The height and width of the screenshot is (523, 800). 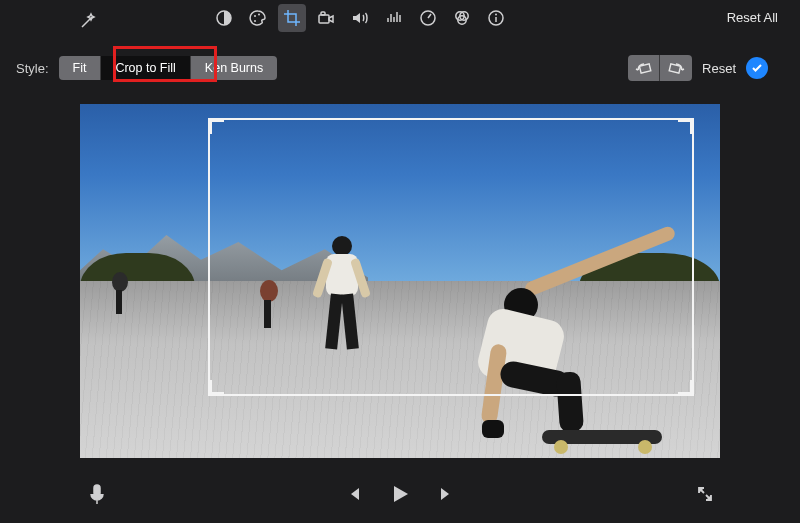 What do you see at coordinates (122, 294) in the screenshot?
I see `preview-skater` at bounding box center [122, 294].